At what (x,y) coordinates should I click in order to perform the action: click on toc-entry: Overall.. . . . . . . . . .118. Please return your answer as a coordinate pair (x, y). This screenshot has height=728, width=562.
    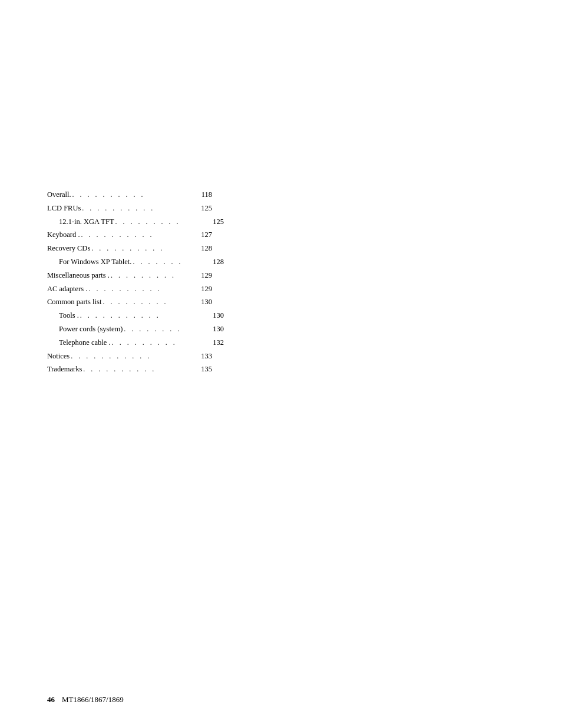
    Looking at the image, I should click on (130, 195).